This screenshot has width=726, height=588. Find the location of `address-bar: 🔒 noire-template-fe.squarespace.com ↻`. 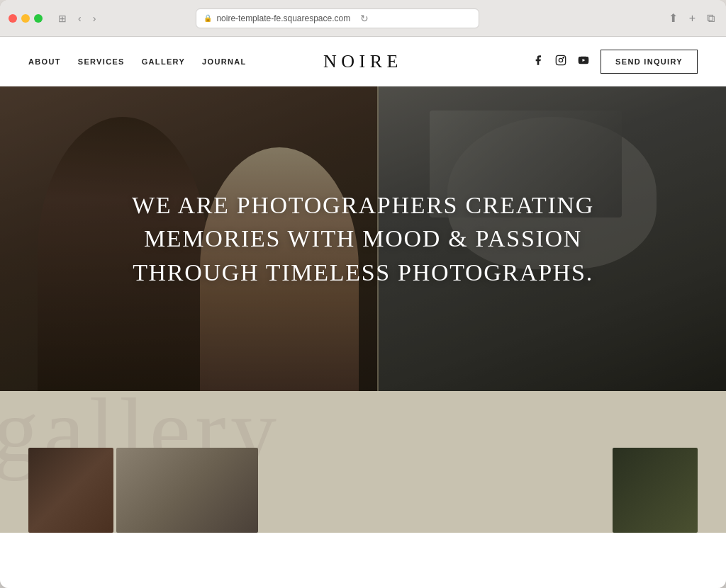

address-bar: 🔒 noire-template-fe.squarespace.com ↻ is located at coordinates (337, 18).